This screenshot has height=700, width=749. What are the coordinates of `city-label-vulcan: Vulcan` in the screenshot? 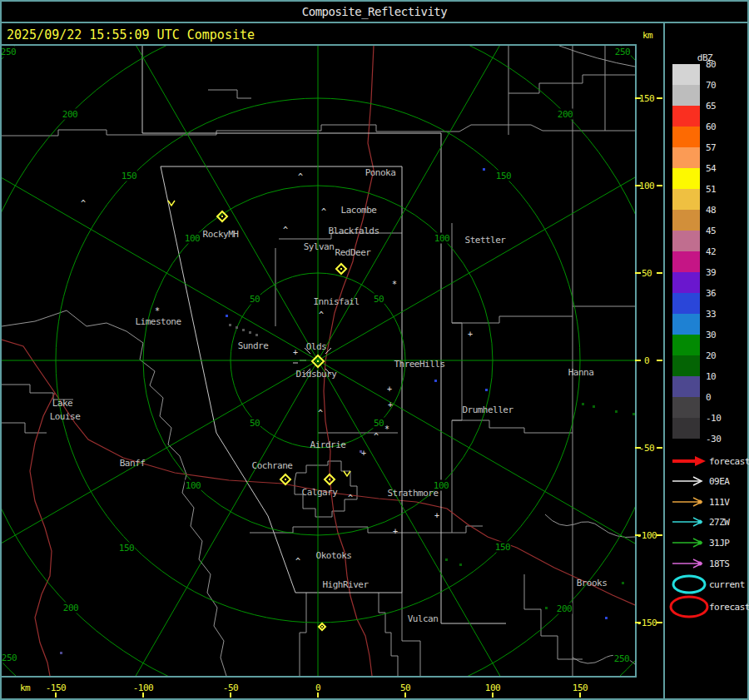 It's located at (423, 619).